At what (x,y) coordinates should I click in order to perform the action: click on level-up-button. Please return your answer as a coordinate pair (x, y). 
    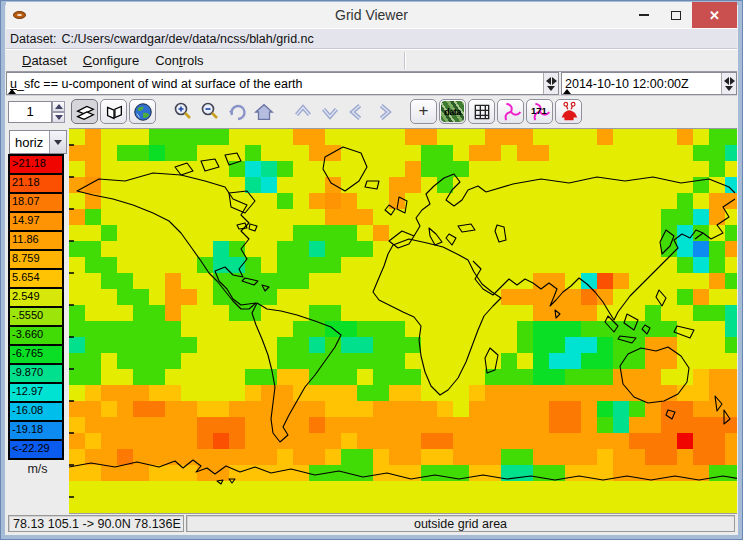
    Looking at the image, I should click on (58, 106).